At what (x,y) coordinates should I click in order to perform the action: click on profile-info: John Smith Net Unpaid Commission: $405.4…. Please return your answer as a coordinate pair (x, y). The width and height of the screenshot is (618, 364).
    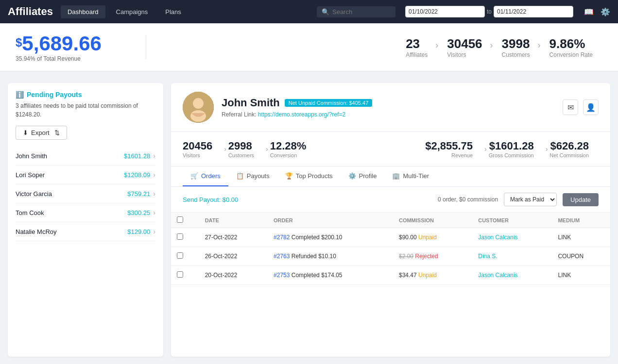
    Looking at the image, I should click on (388, 107).